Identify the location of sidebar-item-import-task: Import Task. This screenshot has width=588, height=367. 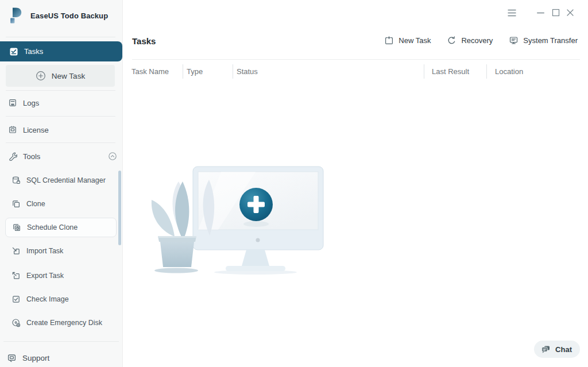
(61, 251).